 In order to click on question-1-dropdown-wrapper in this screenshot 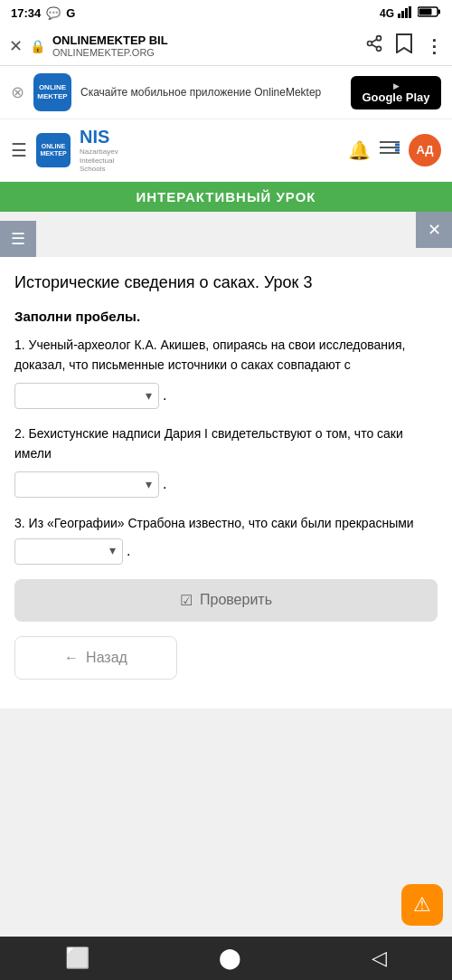, I will do `click(87, 396)`.